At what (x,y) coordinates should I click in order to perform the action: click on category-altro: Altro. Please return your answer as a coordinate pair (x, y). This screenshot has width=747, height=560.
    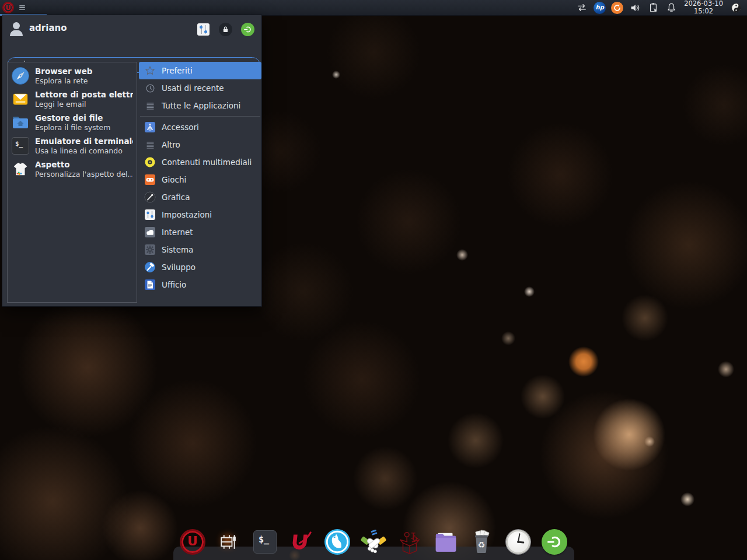
    Looking at the image, I should click on (200, 145).